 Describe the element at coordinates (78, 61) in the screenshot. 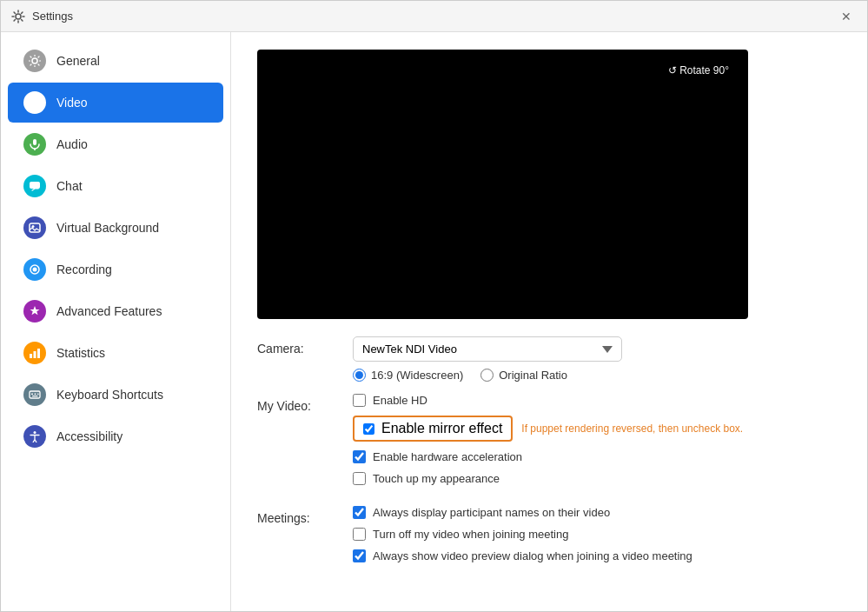

I see `sidebar-label-general: General` at that location.